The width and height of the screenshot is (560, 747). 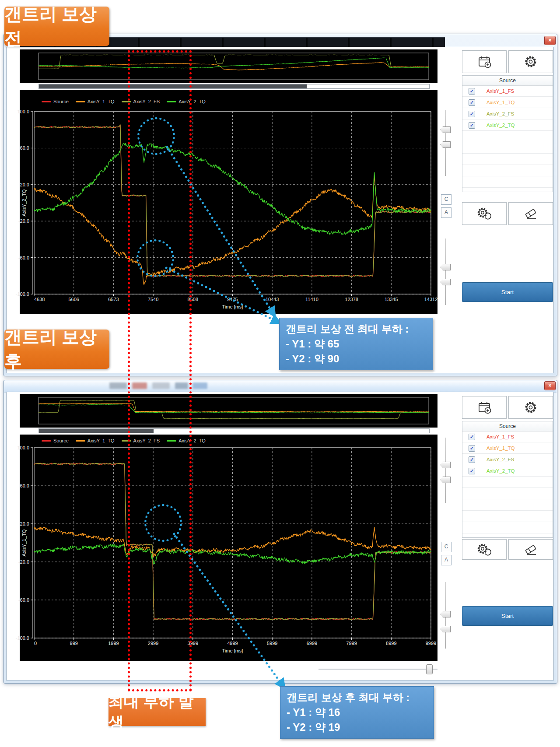 What do you see at coordinates (35, 643) in the screenshot?
I see `x-tick-label: 0` at bounding box center [35, 643].